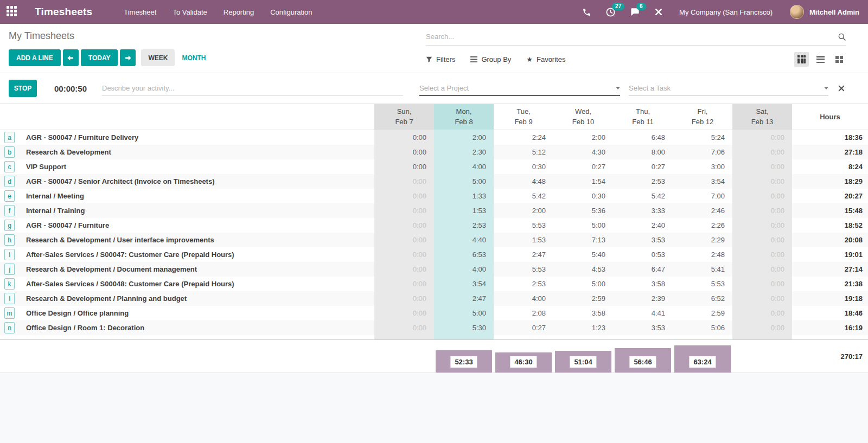 Image resolution: width=868 pixels, height=443 pixels. I want to click on view-switch-grid, so click(802, 60).